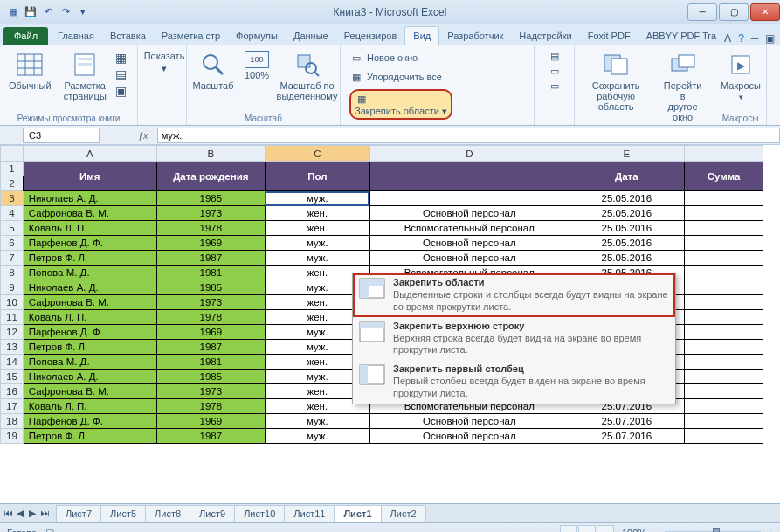 The image size is (780, 532). Describe the element at coordinates (514, 295) in the screenshot. I see `dropdown-freeze-panes: Закрепить области Выделенные строки и ст…` at that location.